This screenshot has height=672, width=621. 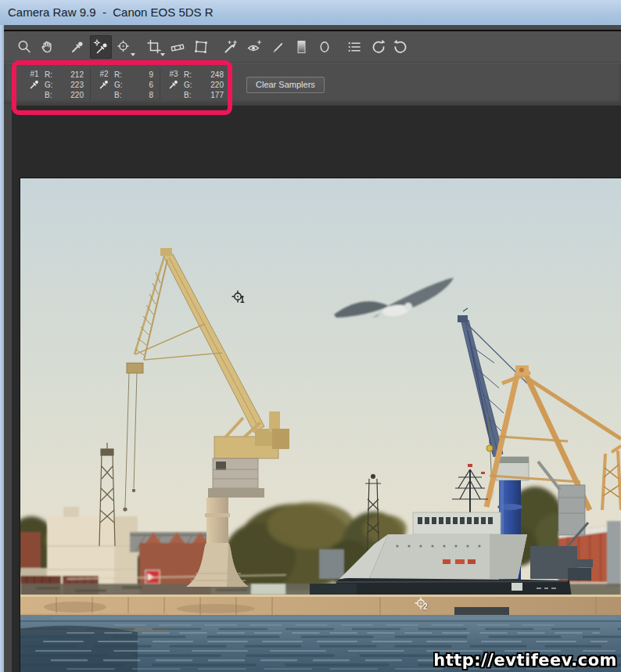 What do you see at coordinates (310, 13) in the screenshot?
I see `window-title: Camera Raw 9.9 - Canon EOS 5DS R` at bounding box center [310, 13].